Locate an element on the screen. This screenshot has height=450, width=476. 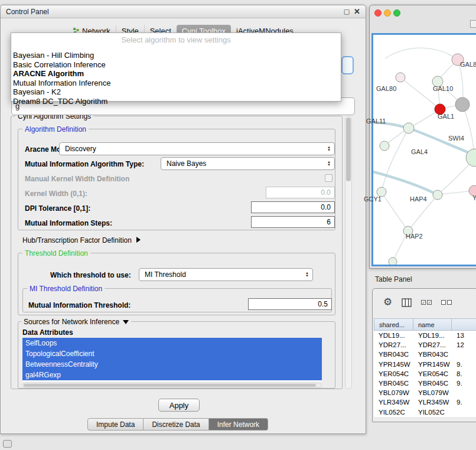
float-window-icon: ▢ is located at coordinates (347, 12).